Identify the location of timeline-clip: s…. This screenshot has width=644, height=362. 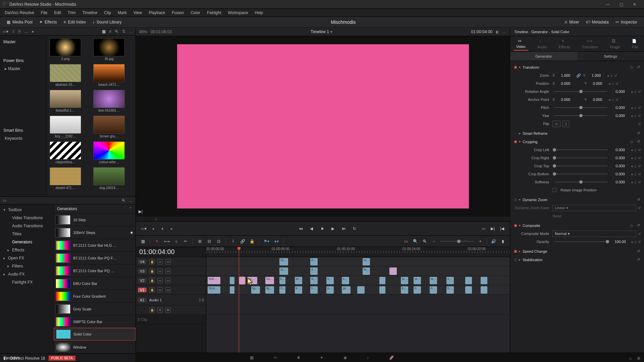
(345, 281).